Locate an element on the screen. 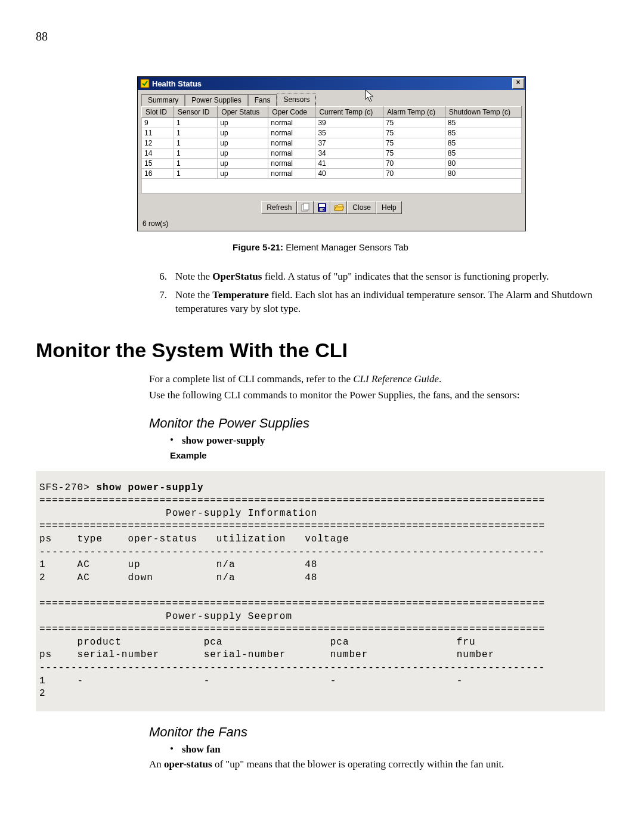 The height and width of the screenshot is (833, 644). app-icon is located at coordinates (145, 83).